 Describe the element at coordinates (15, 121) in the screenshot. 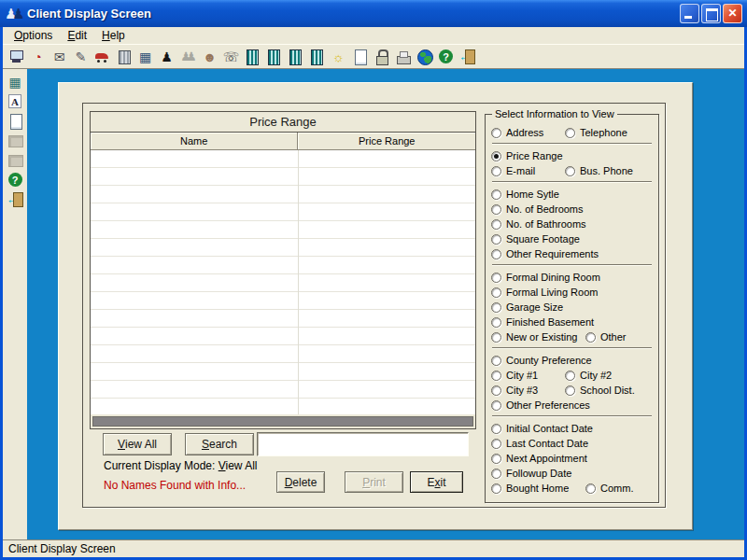

I see `sidebar-clipboard-button` at that location.